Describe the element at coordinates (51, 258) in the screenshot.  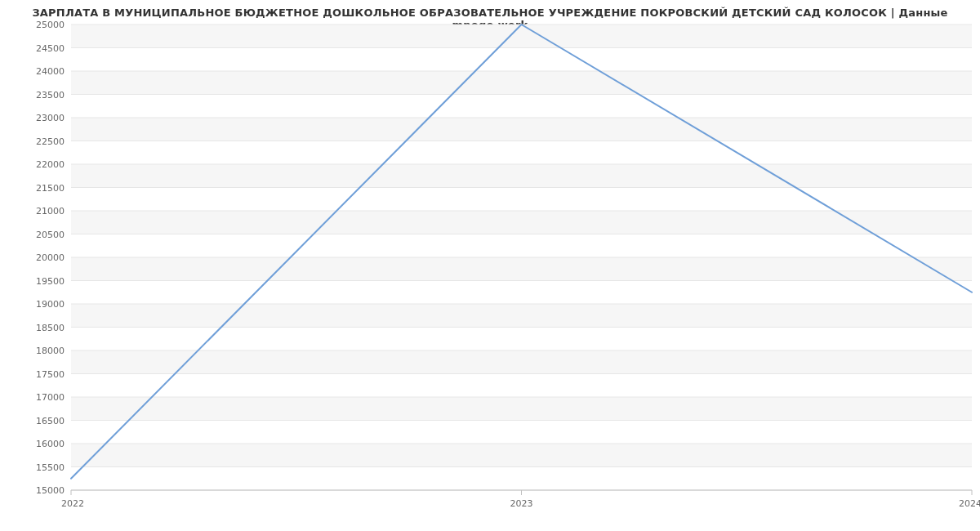
I see `y-tick-label: 20000` at that location.